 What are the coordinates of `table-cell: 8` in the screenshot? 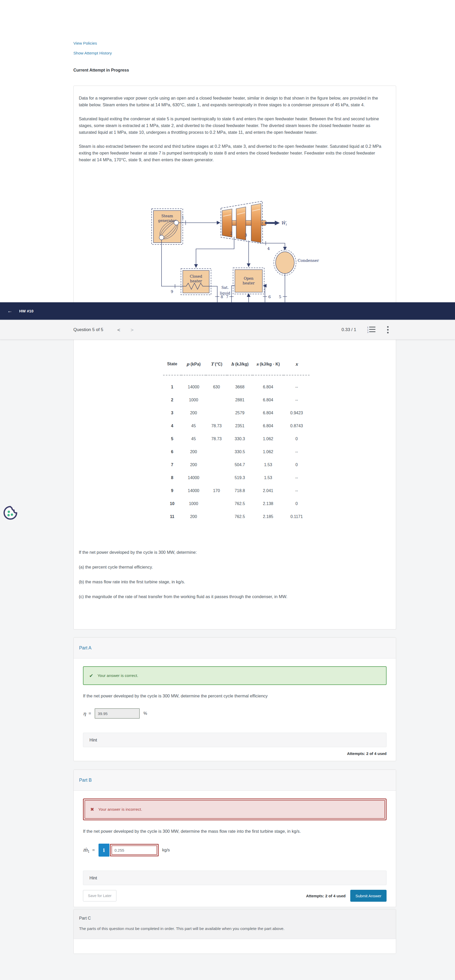 It's located at (172, 478).